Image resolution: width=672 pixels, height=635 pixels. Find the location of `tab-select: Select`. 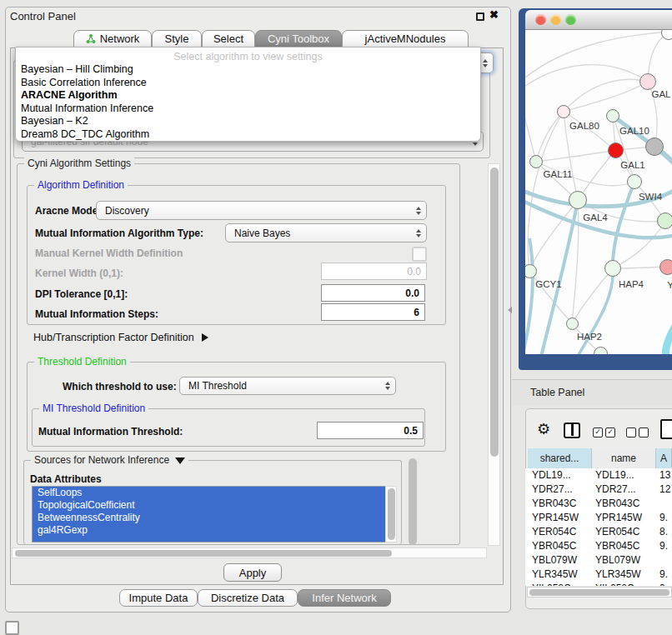

tab-select: Select is located at coordinates (228, 38).